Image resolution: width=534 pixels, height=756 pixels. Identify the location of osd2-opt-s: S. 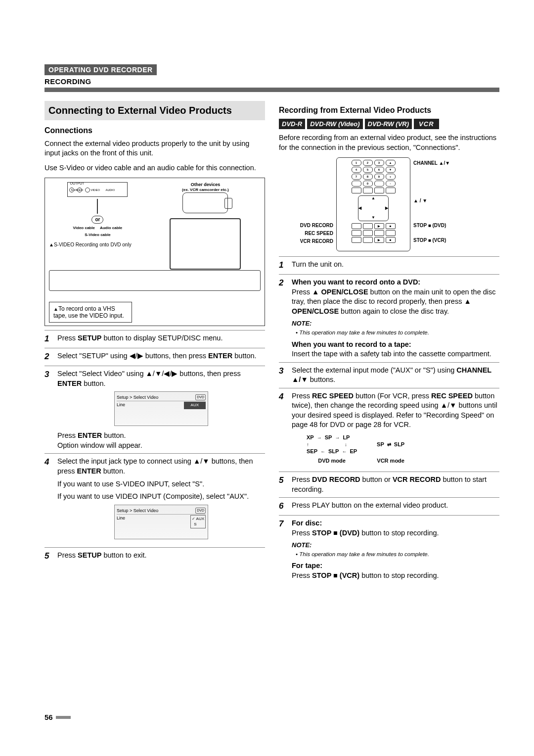
(195, 524).